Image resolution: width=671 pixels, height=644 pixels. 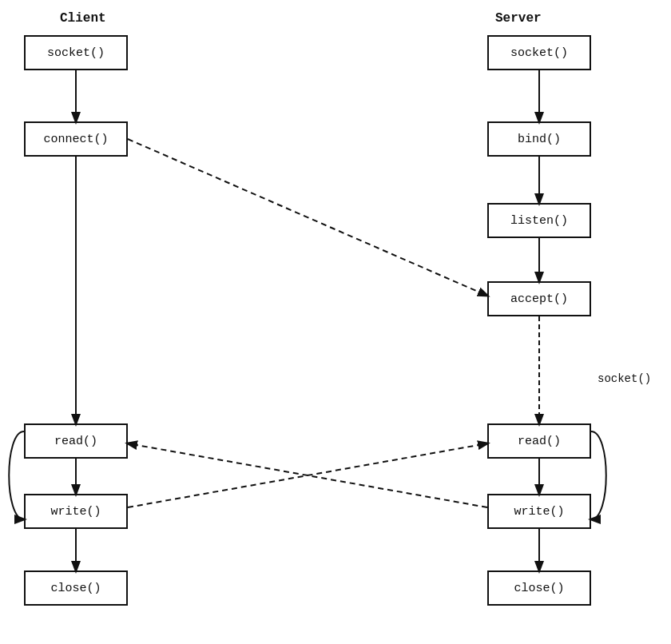 I want to click on client-label: Client, so click(x=83, y=18).